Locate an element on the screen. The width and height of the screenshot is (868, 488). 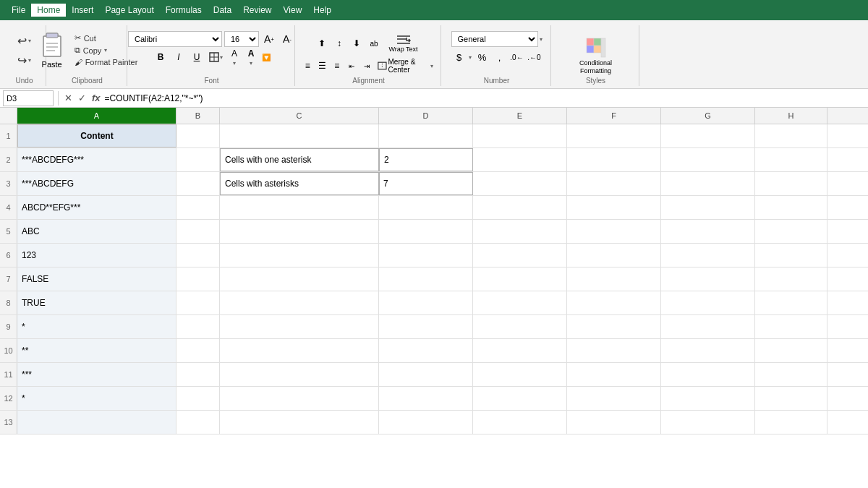
formula-fx-icon: fx is located at coordinates (96, 98).